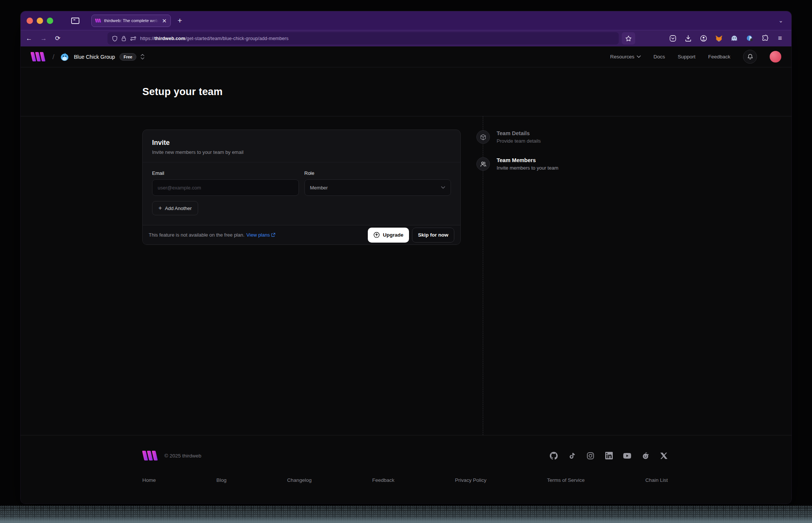 The image size is (812, 523). What do you see at coordinates (749, 39) in the screenshot?
I see `privacy-extension-icon` at bounding box center [749, 39].